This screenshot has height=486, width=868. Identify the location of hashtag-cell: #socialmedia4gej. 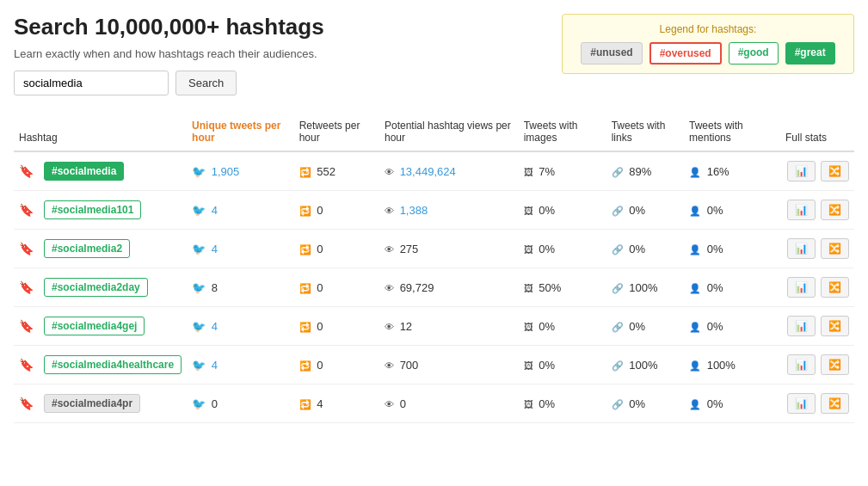
(113, 327).